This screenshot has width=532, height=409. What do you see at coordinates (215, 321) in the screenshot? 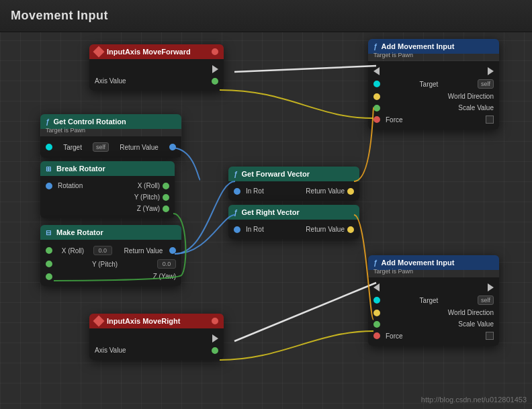
I see `pin-red-right` at bounding box center [215, 321].